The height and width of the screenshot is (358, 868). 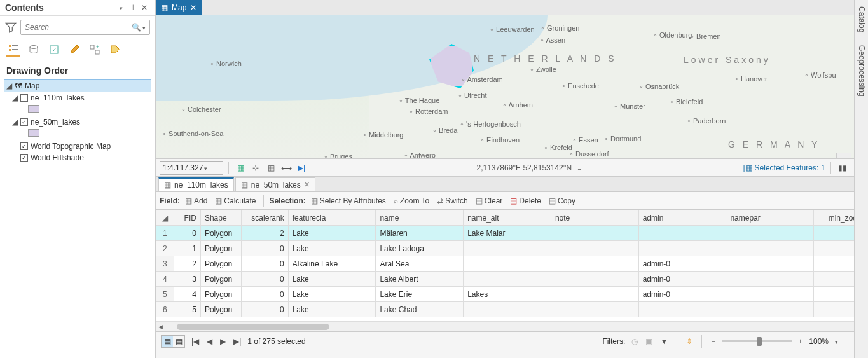 I want to click on layer-item: World Topographic Map, so click(x=78, y=146).